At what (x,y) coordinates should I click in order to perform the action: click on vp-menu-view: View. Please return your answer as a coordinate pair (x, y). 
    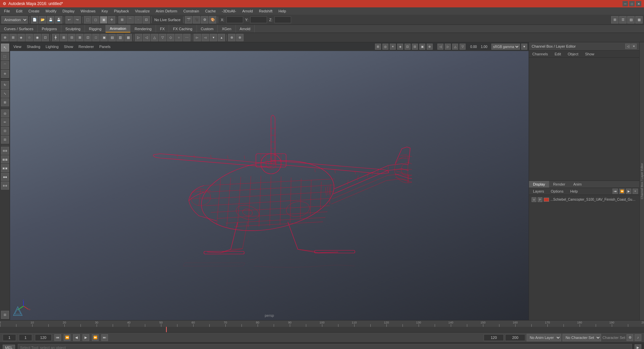
    Looking at the image, I should click on (17, 47).